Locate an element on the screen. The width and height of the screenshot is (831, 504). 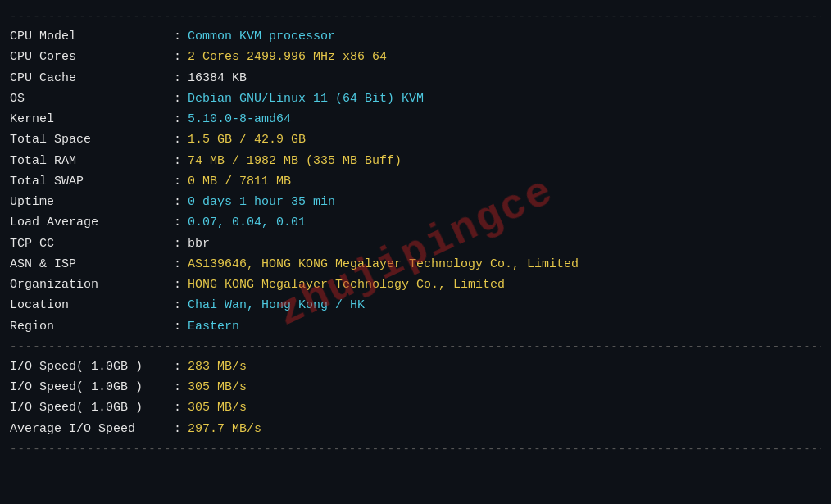
row-value: Chai Wan, Hong Kong / HK is located at coordinates (276, 305).